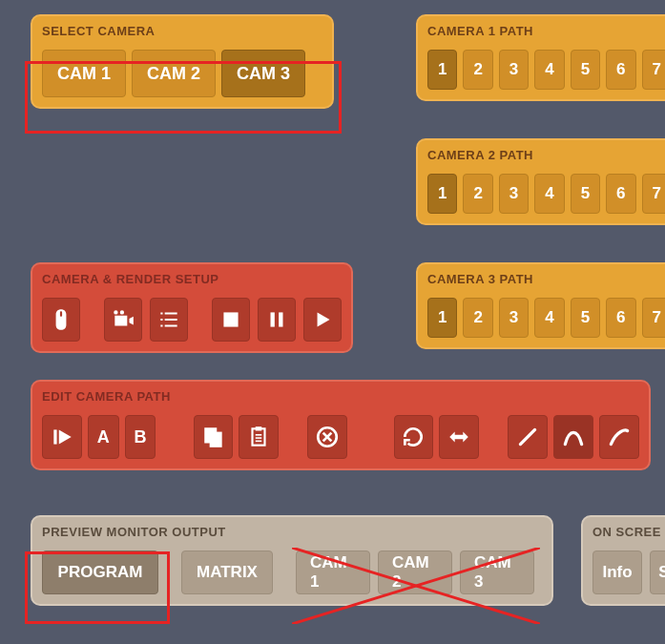  Describe the element at coordinates (214, 437) in the screenshot. I see `copy-button` at that location.